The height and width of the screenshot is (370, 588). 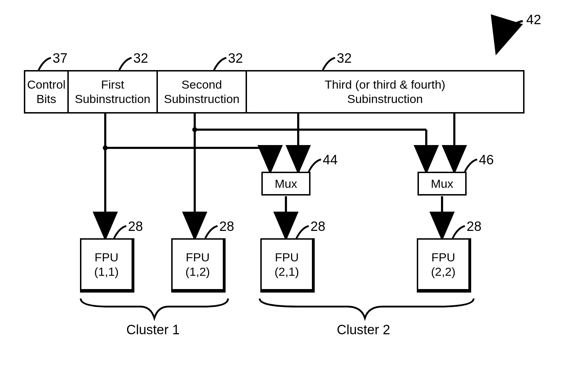 I want to click on fpu-2-1-ref: 28, so click(x=318, y=226).